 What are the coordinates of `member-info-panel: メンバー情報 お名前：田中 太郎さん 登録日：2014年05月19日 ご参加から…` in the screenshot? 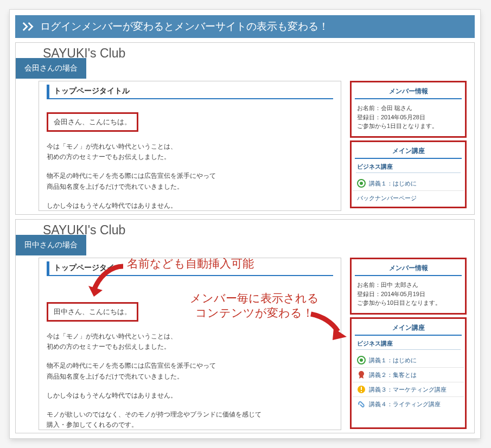 It's located at (408, 286).